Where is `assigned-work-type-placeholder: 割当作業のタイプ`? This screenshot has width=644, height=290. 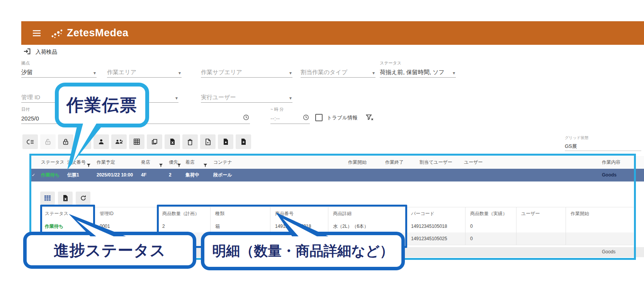 assigned-work-type-placeholder: 割当作業のタイプ is located at coordinates (338, 72).